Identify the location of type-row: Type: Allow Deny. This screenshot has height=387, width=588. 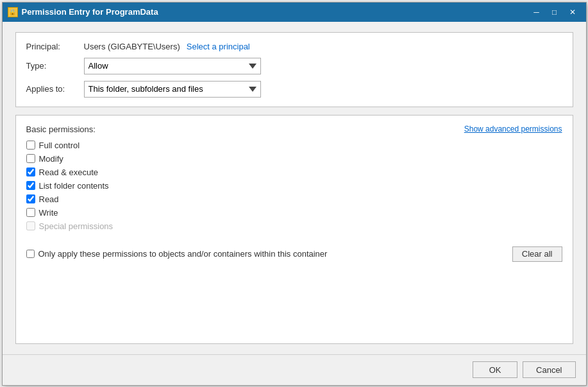
(294, 66).